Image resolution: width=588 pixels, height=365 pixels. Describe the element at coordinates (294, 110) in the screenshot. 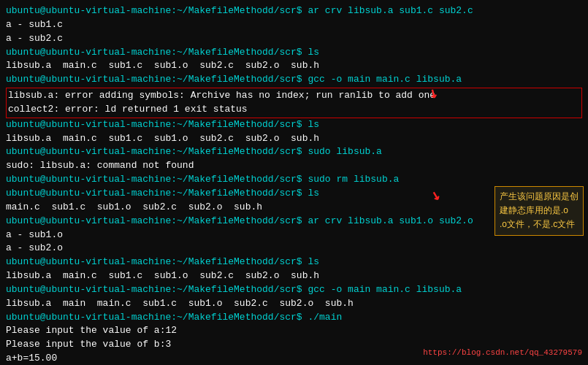

I see `line-8: collect2: error: ld returned 1 exit stat…` at that location.